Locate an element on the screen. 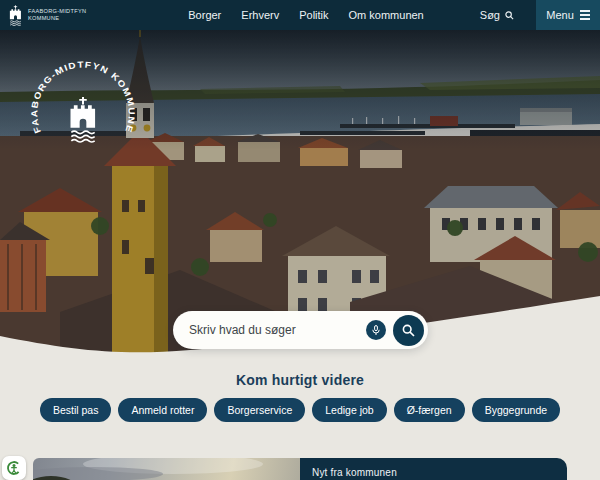 Image resolution: width=600 pixels, height=480 pixels. menu-button-label: Menu is located at coordinates (560, 15).